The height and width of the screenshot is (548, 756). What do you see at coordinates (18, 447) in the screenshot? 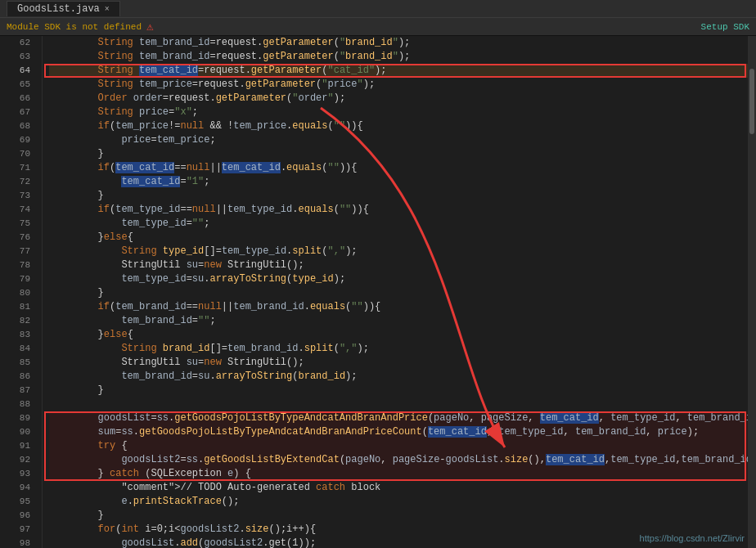
I see `line-number-91: 91` at bounding box center [18, 447].